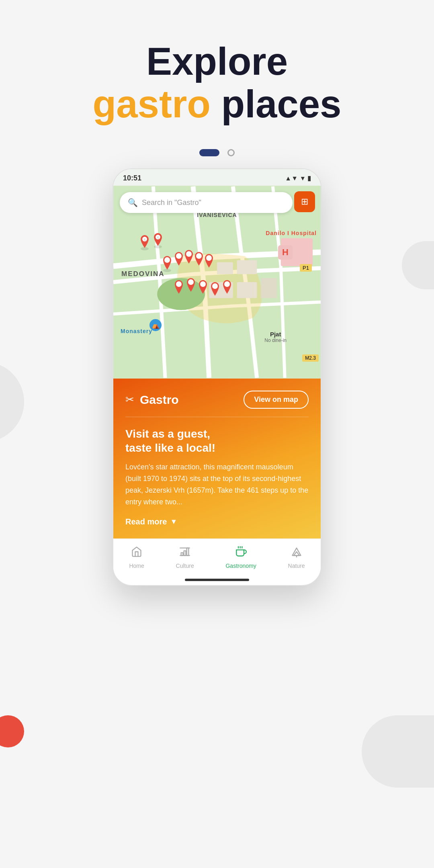  Describe the element at coordinates (217, 459) in the screenshot. I see `bottom-card: ✂ Gastro View on map Visit as a guest,ta…` at that location.